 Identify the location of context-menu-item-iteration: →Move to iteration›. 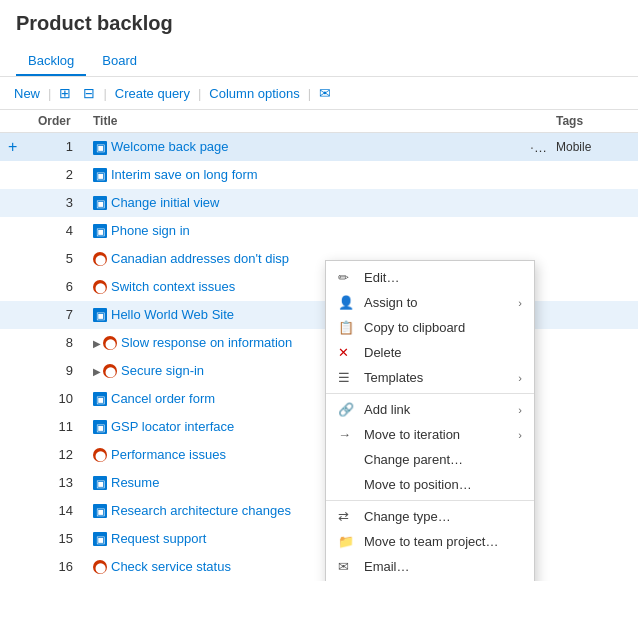
(430, 434).